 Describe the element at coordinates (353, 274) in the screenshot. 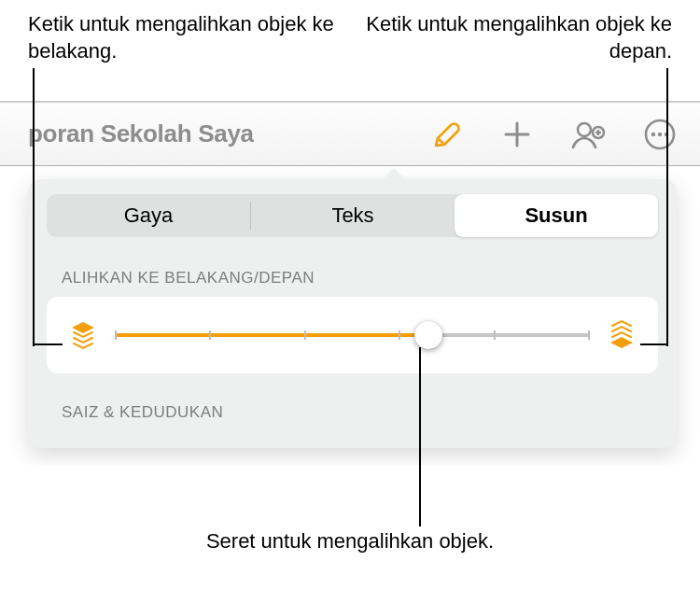

I see `section-move-header: ALIHKAN KE BELAKANG/DEPAN` at that location.